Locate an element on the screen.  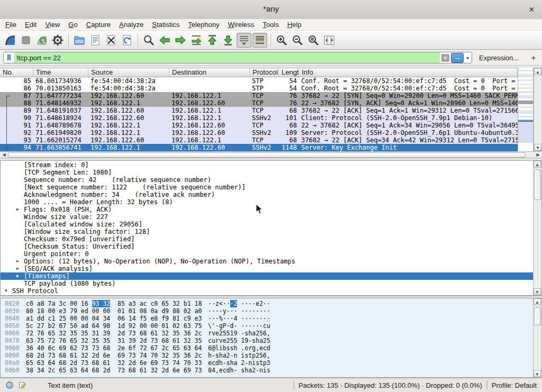
filter-dropdown-caret: ▾ is located at coordinates (468, 58).